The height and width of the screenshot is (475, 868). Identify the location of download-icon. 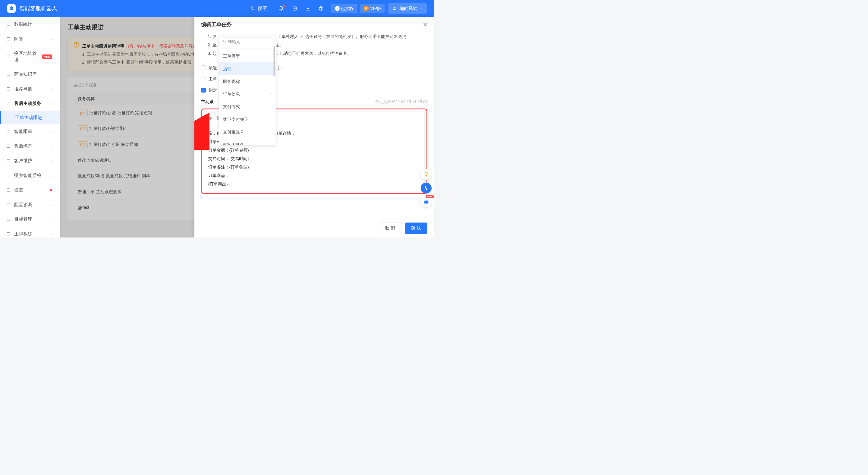
(308, 9).